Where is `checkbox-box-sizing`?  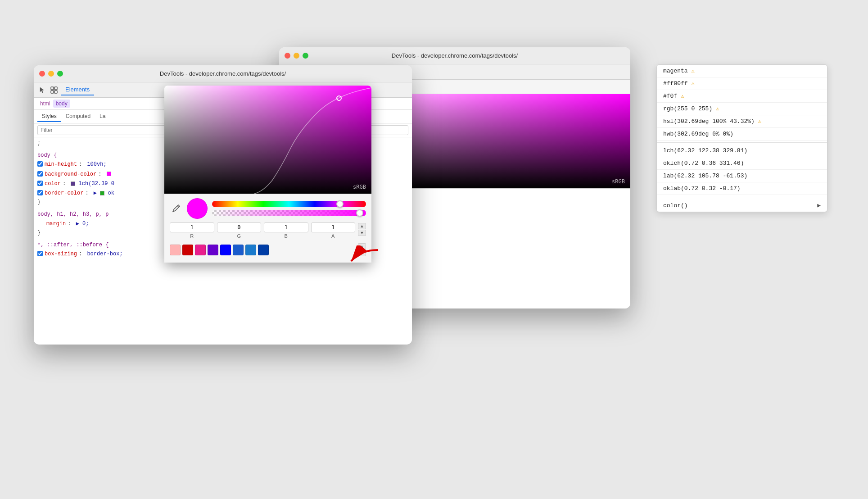
checkbox-box-sizing is located at coordinates (40, 254).